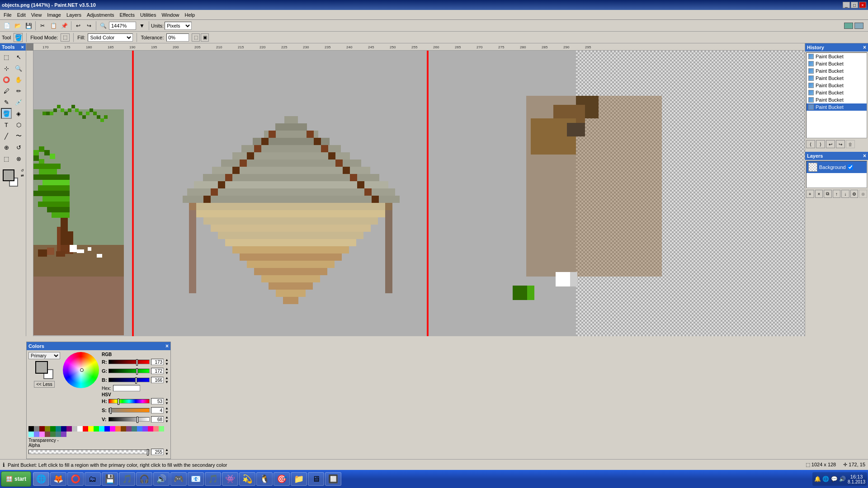 This screenshot has width=868, height=488. Describe the element at coordinates (19, 91) in the screenshot. I see `tool-eraser: ✏` at that location.